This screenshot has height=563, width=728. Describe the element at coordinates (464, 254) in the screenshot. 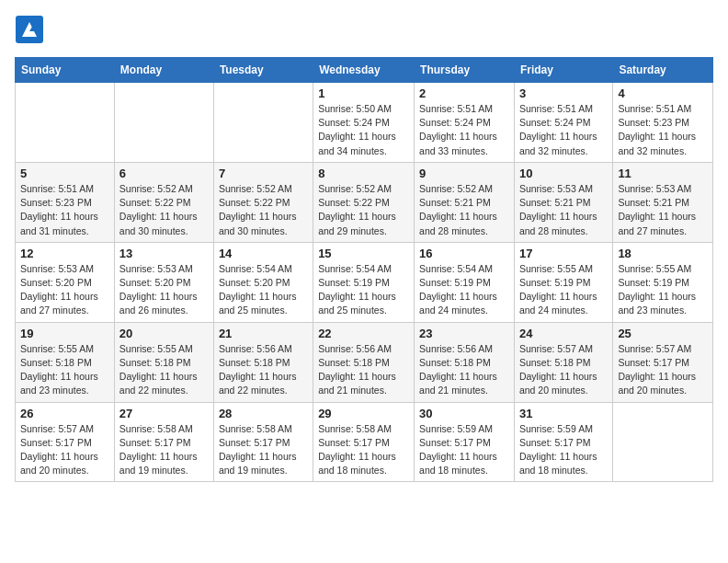

I see `day-number: 16` at that location.